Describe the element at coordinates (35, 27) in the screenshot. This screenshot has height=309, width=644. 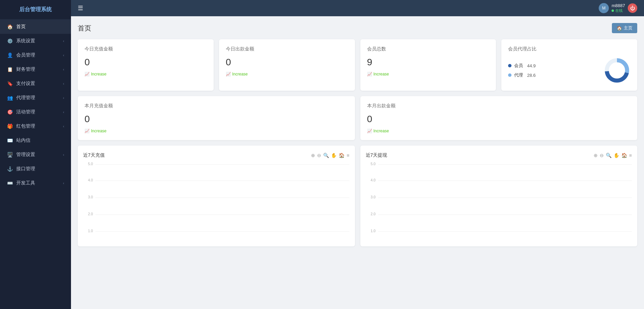
I see `sidebar-item-home: 🏠首页` at that location.